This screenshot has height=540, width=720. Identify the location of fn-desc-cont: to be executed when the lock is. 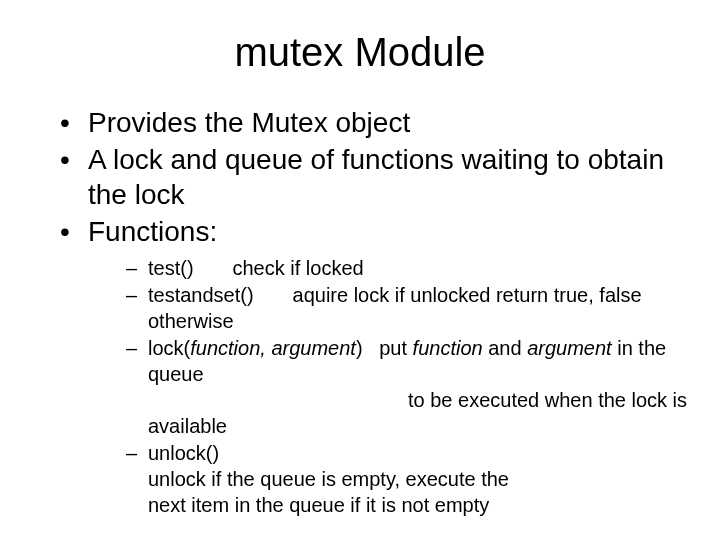
(418, 400).